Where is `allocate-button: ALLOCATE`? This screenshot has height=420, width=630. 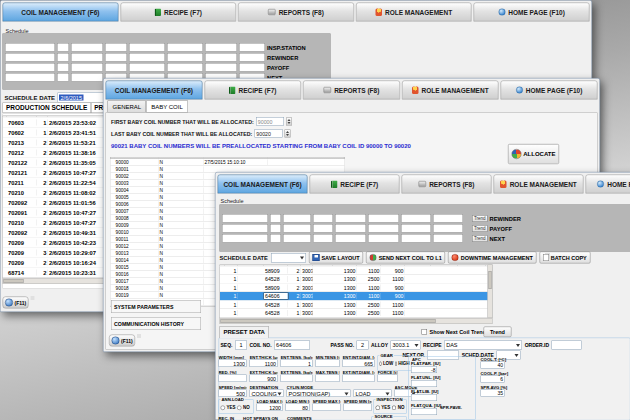 allocate-button: ALLOCATE is located at coordinates (534, 154).